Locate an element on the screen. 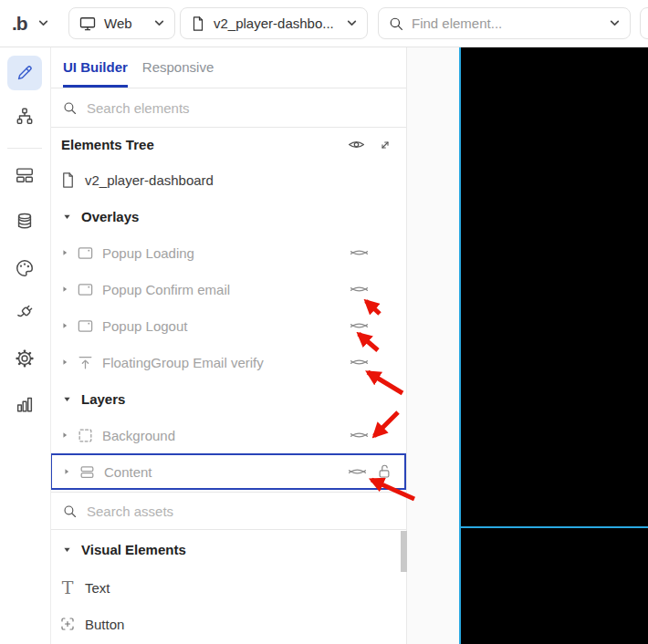 The height and width of the screenshot is (644, 648). eye-icon is located at coordinates (356, 144).